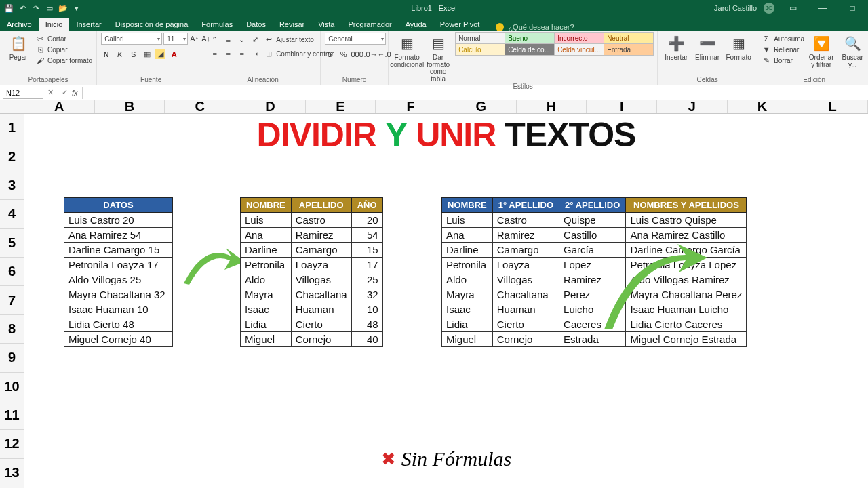  Describe the element at coordinates (200, 107) in the screenshot. I see `col-header: C` at that location.